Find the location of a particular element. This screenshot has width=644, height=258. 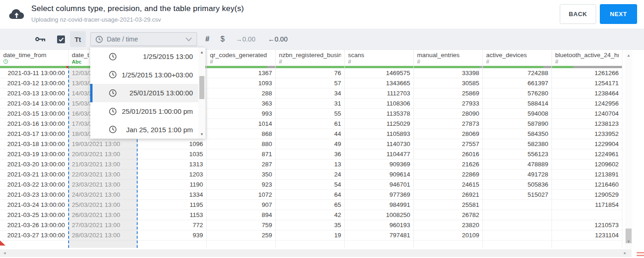

table-cell: 505836 is located at coordinates (517, 185).